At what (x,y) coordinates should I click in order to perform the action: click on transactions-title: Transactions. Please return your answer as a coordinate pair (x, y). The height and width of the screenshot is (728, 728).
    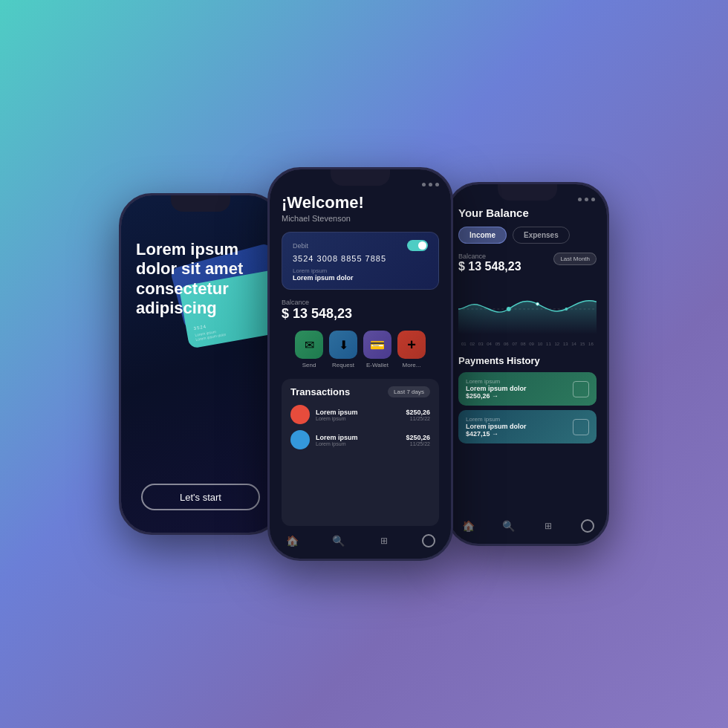
    Looking at the image, I should click on (320, 392).